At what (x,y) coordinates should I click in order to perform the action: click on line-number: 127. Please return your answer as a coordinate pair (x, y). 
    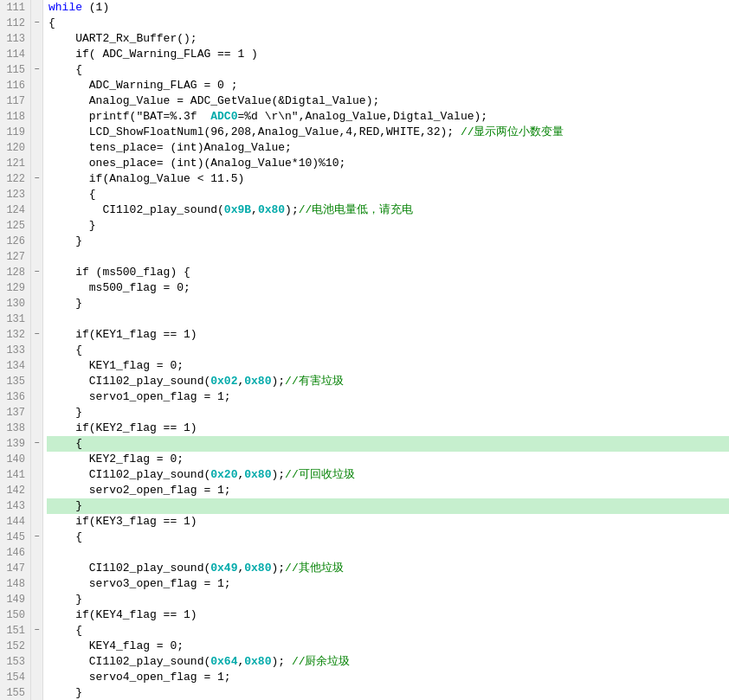
    Looking at the image, I should click on (16, 257).